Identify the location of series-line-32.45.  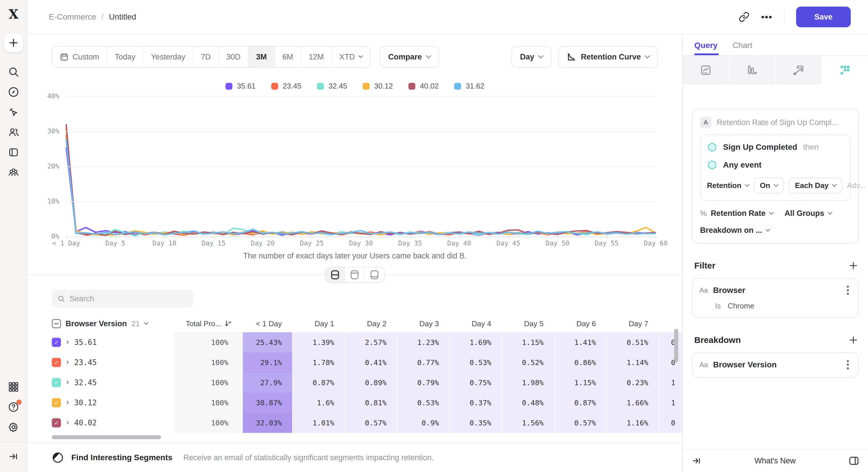
(361, 187).